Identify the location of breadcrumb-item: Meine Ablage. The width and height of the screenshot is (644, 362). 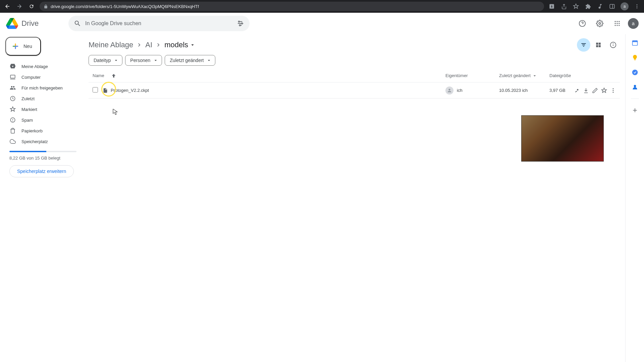
(111, 45).